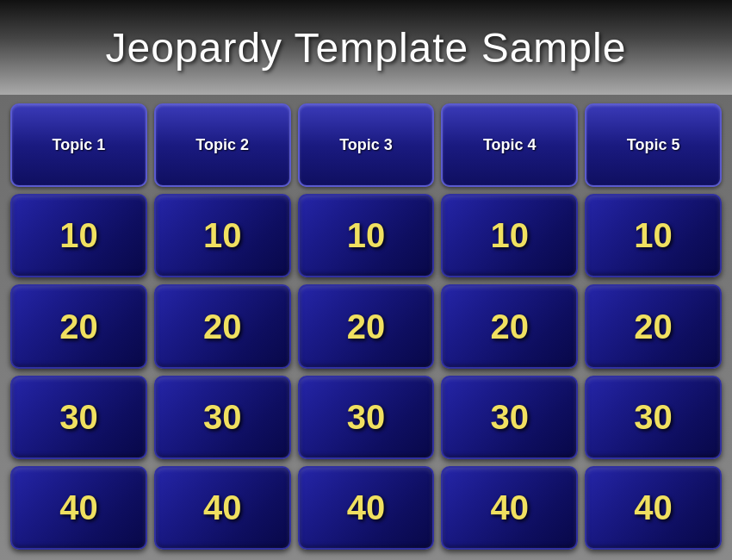 This screenshot has height=560, width=732. What do you see at coordinates (653, 236) in the screenshot?
I see `cell-5-10: 10` at bounding box center [653, 236].